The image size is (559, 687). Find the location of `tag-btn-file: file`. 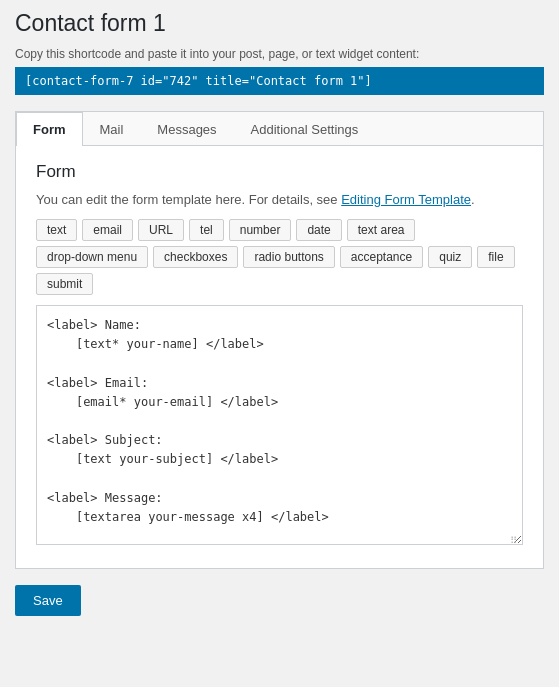

tag-btn-file: file is located at coordinates (496, 257).